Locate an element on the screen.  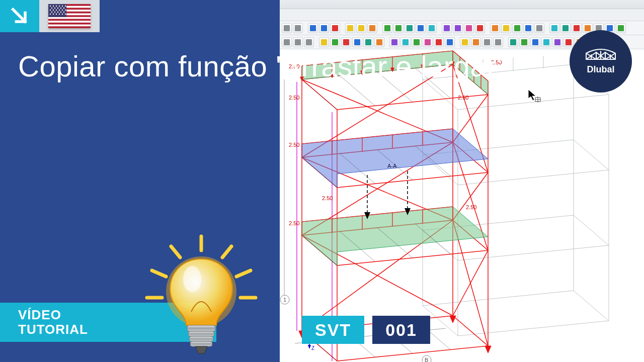
cursor-icon is located at coordinates (534, 96).